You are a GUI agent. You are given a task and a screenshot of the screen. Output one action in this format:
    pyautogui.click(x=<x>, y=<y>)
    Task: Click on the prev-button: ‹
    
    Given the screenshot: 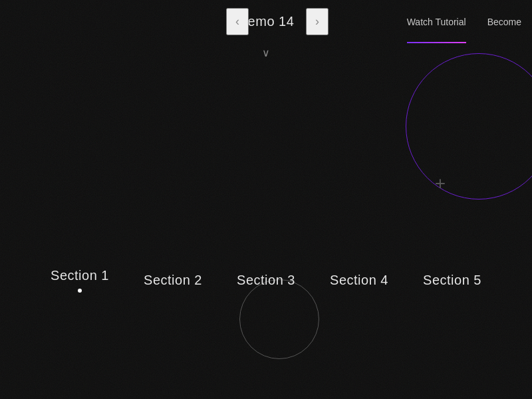 What is the action you would take?
    pyautogui.click(x=237, y=21)
    